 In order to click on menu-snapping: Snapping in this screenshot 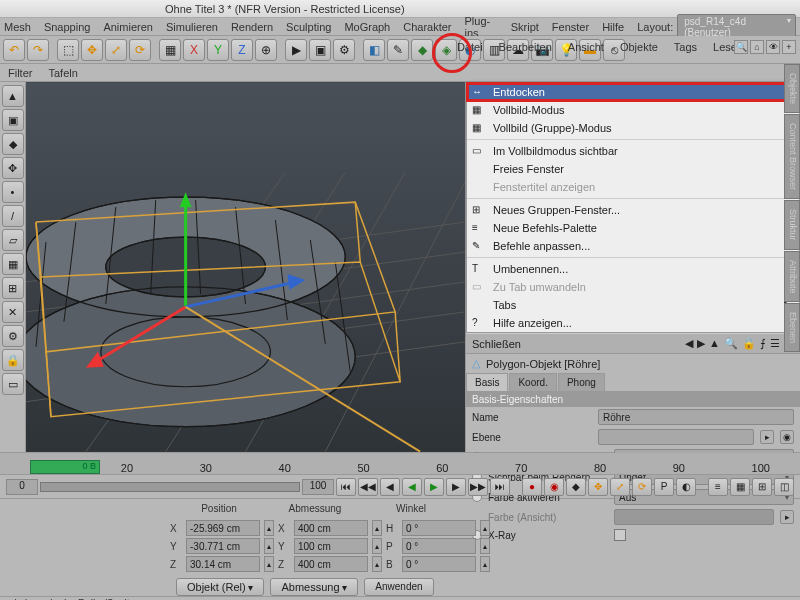, I will do `click(68, 27)`.